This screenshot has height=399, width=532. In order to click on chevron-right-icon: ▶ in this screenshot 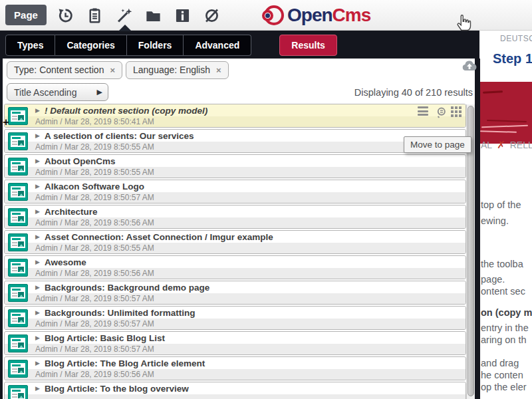, I will do `click(100, 92)`.